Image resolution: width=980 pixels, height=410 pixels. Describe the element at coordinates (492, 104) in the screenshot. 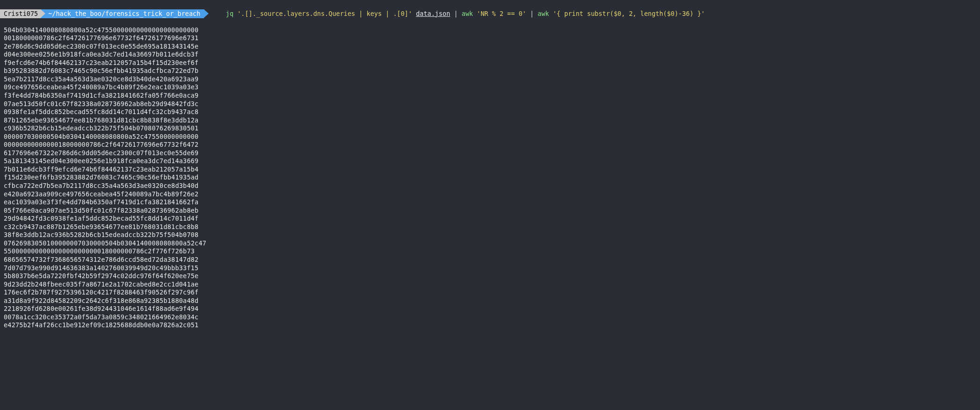

I see `output-line: 07ae513d50fc01c67f82338a028736962ab8eb29…` at that location.